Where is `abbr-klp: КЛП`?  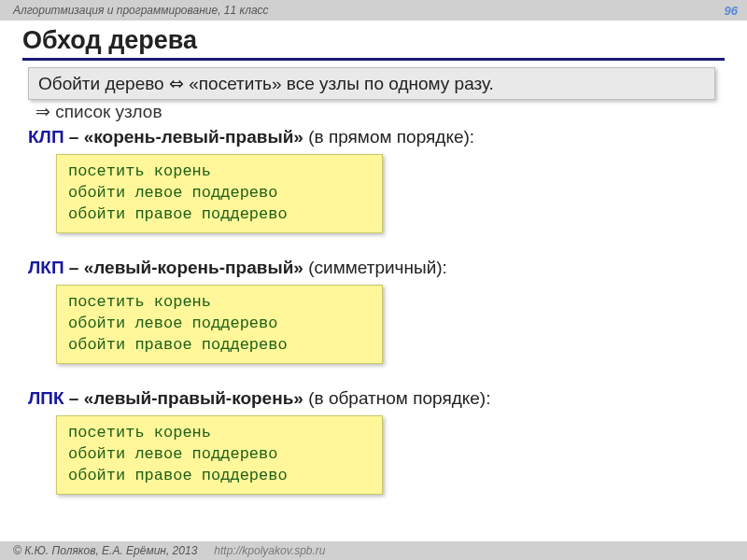 abbr-klp: КЛП is located at coordinates (47, 136).